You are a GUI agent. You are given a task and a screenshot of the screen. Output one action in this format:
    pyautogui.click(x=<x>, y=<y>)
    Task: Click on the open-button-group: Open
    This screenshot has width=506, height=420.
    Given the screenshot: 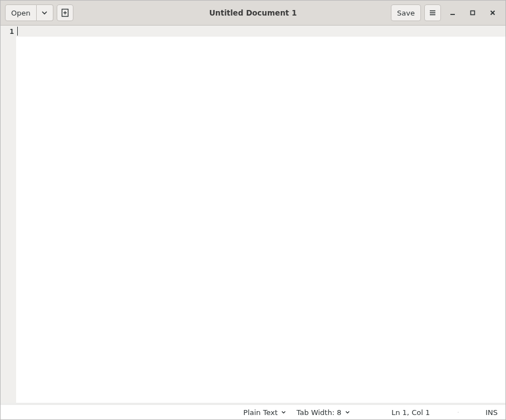 What is the action you would take?
    pyautogui.click(x=29, y=13)
    